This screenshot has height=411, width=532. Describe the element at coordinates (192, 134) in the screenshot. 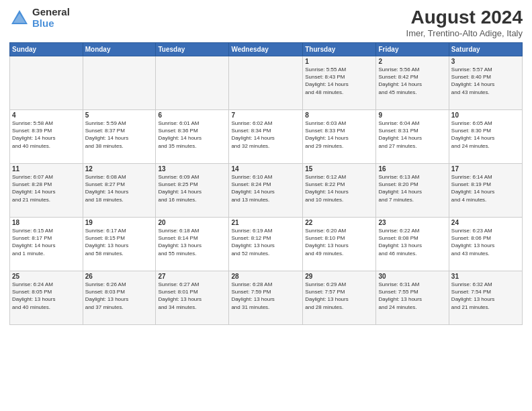

I see `day-info: Sunrise: 6:01 AM Sunset: 8:36 PM Dayligh…` at that location.